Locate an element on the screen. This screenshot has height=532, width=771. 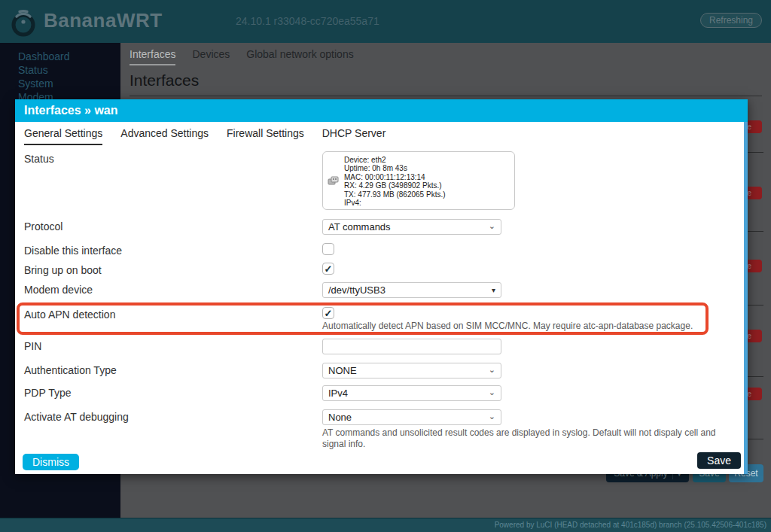
status-mac: MAC: 00:00:11:12:13:14 is located at coordinates (395, 178).